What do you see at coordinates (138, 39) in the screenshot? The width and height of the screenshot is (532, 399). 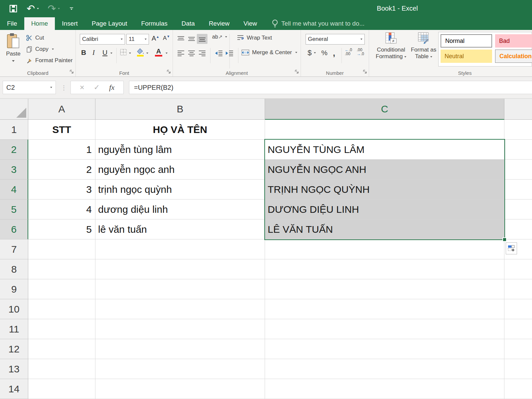 I see `font-size-combo: 11` at bounding box center [138, 39].